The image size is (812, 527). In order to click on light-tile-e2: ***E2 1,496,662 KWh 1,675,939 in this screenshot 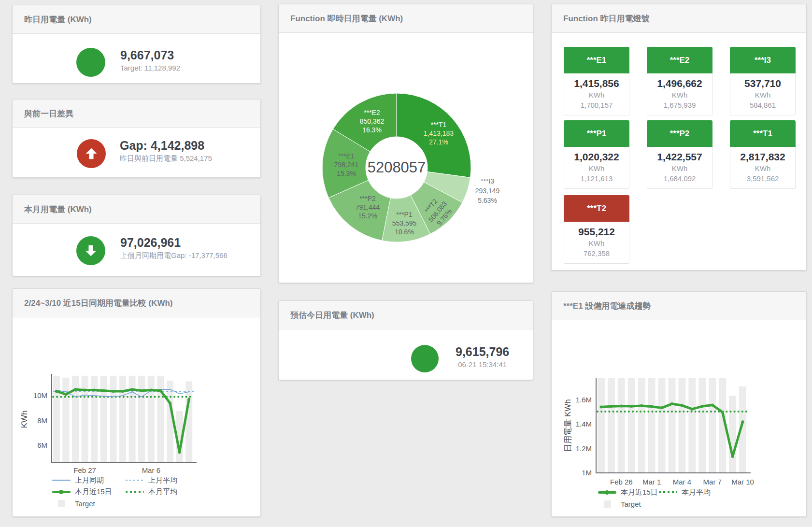, I will do `click(680, 81)`.